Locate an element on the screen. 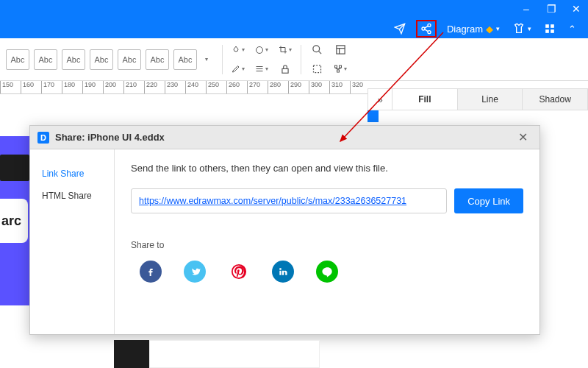  ruler-tick: 270 is located at coordinates (254, 87).